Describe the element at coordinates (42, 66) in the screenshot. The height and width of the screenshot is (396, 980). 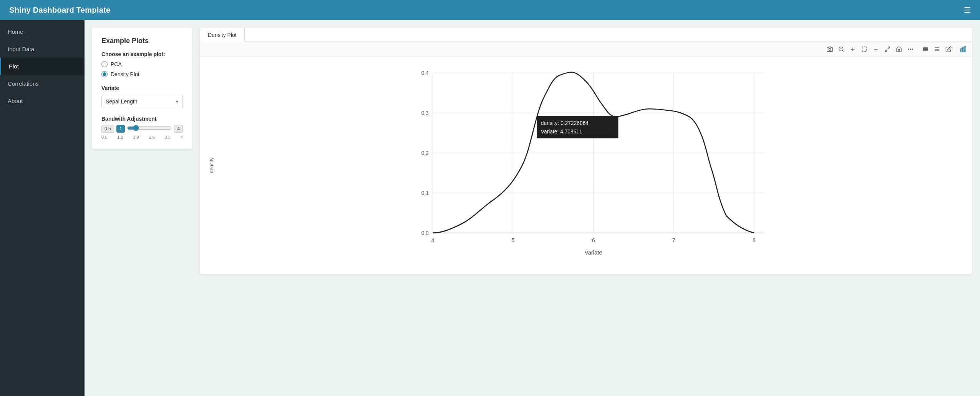
I see `sidebar-item-plot: Plot` at that location.